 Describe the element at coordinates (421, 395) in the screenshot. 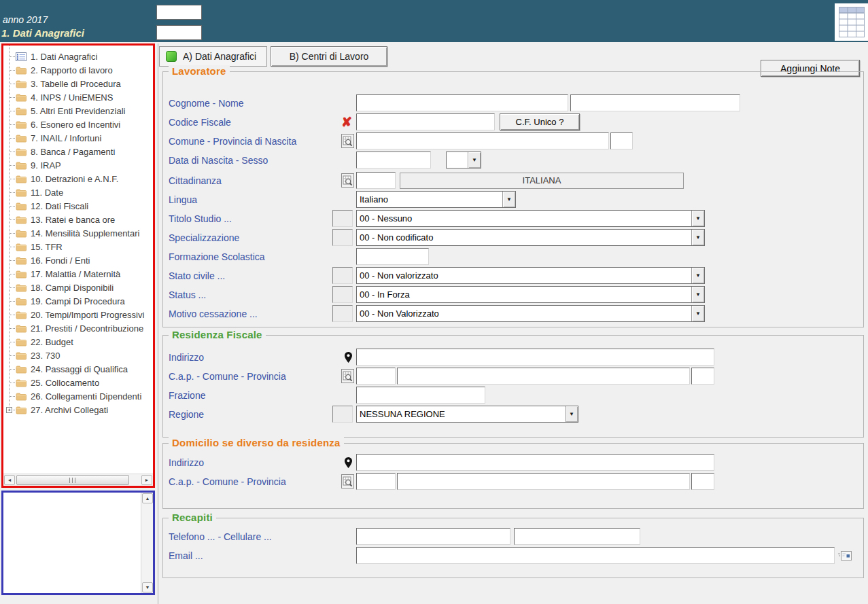

I see `frazione-input` at that location.